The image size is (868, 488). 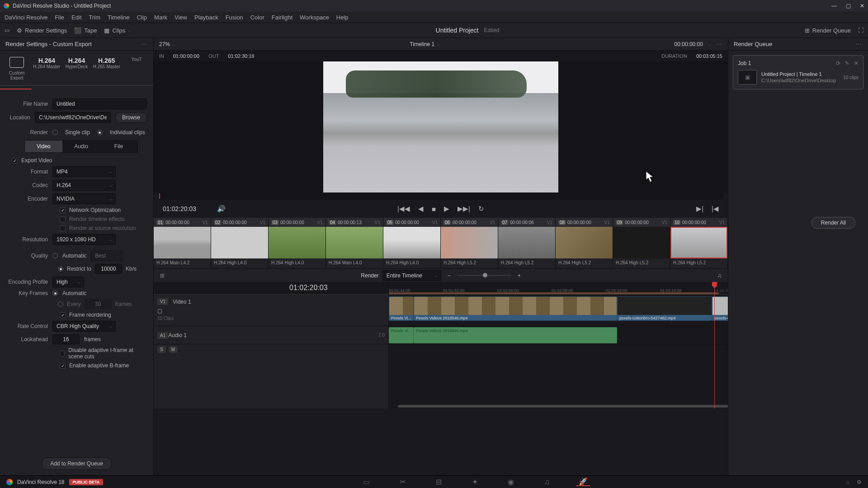 What do you see at coordinates (55, 293) in the screenshot?
I see `kf-auto-radio` at bounding box center [55, 293].